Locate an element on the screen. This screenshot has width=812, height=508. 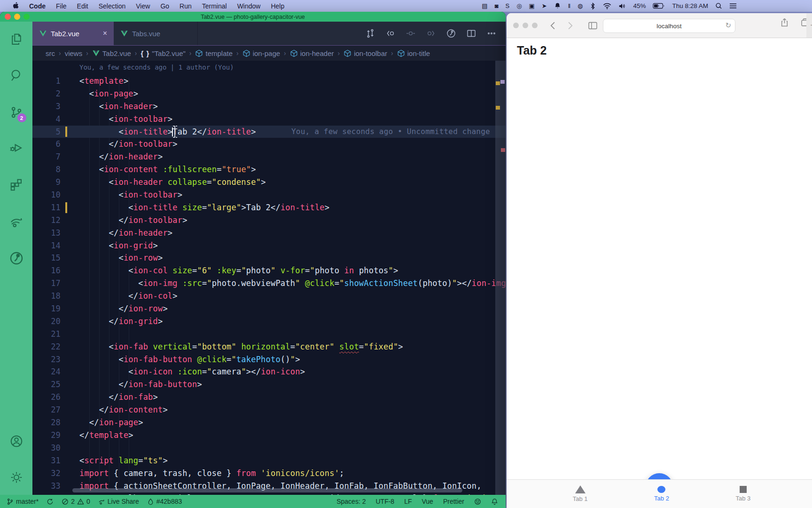
code-line: 15 <ion-row> is located at coordinates (269, 258).